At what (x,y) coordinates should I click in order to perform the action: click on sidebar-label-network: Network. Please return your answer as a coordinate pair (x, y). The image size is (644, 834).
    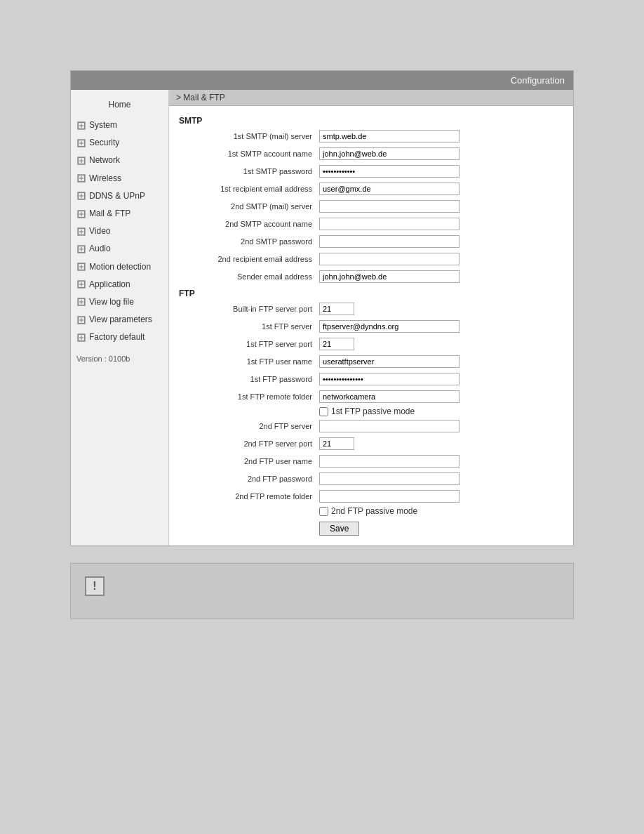
    Looking at the image, I should click on (105, 160).